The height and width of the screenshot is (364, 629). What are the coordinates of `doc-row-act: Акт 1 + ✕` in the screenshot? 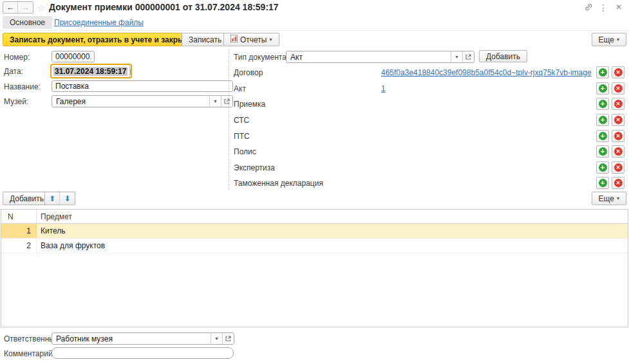 It's located at (430, 89).